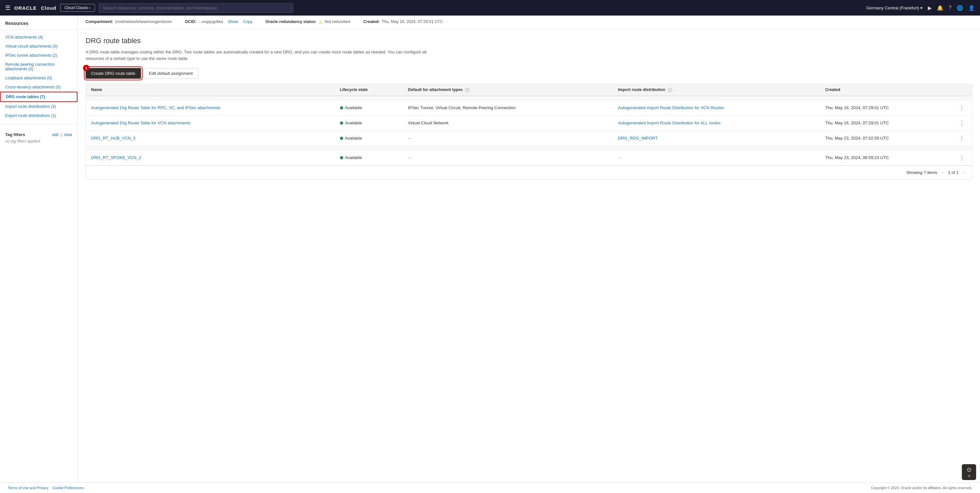 This screenshot has width=980, height=493. I want to click on row2-created: Thu, May 16, 2024, 07:29:01 UTC, so click(886, 123).